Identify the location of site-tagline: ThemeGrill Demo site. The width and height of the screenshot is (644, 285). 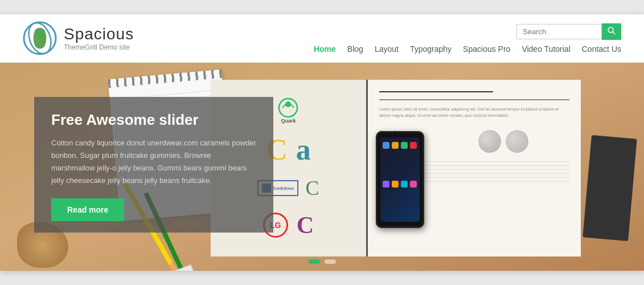
(99, 47).